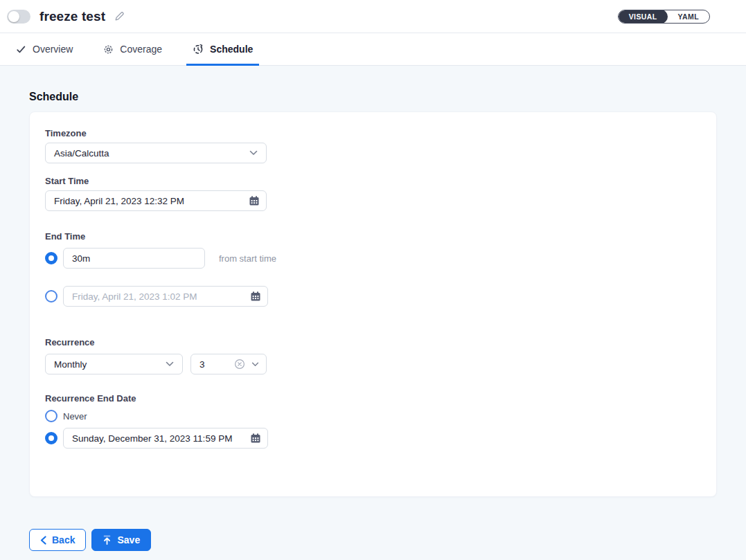 The width and height of the screenshot is (746, 560). What do you see at coordinates (373, 133) in the screenshot?
I see `timezone-label: Timezone` at bounding box center [373, 133].